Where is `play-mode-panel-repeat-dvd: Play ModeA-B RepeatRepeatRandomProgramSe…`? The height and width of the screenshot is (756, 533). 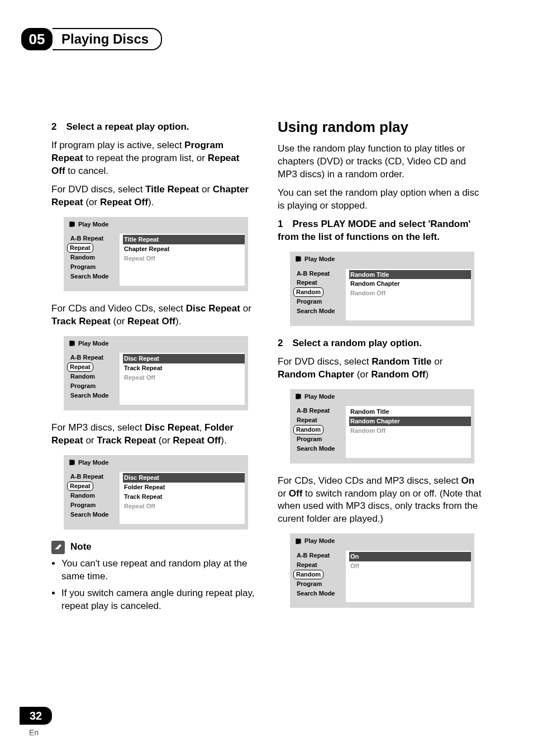
play-mode-panel-repeat-dvd: Play ModeA-B RepeatRepeatRandomProgramSe… is located at coordinates (156, 254).